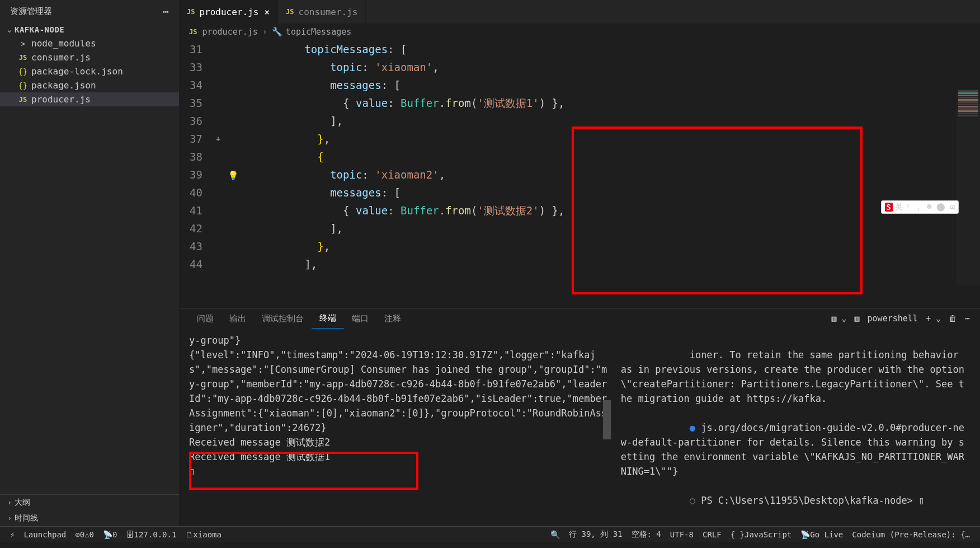  What do you see at coordinates (45, 535) in the screenshot?
I see `launchpad-button: Launchpad` at bounding box center [45, 535].